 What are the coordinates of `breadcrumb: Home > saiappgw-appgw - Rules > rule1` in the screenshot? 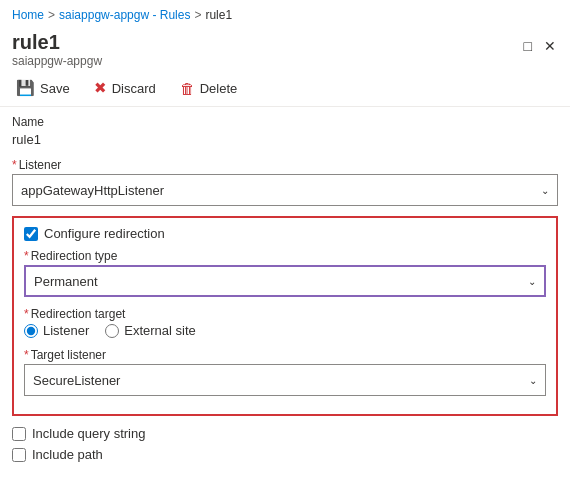 It's located at (285, 13).